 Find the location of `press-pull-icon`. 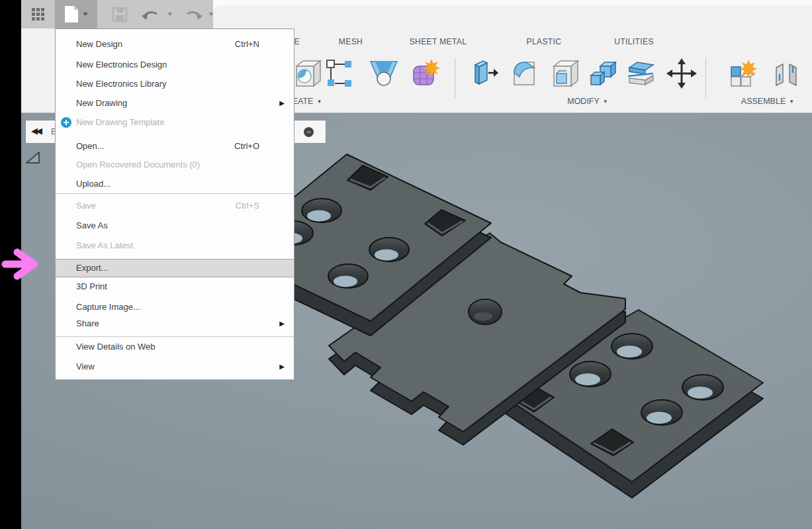

press-pull-icon is located at coordinates (484, 73).